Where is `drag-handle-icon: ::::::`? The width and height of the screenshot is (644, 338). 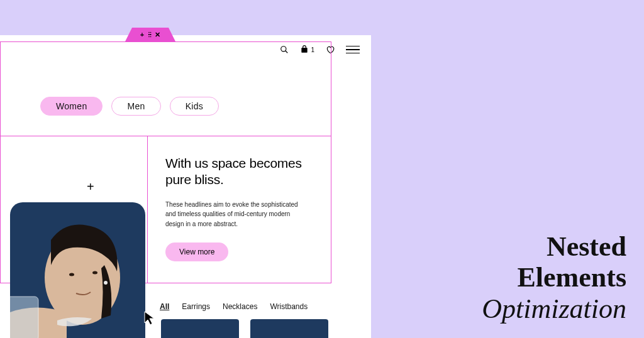 drag-handle-icon: :::::: is located at coordinates (150, 35).